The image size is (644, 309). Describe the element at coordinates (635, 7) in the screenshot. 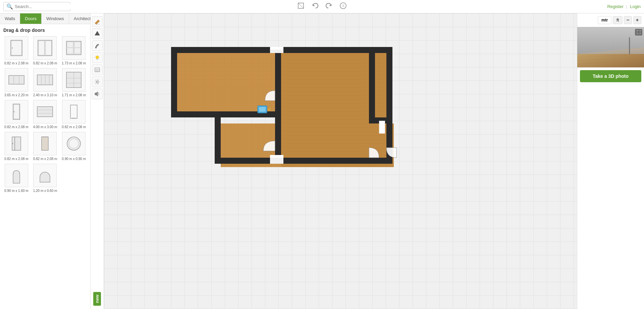

I see `login-link: Login` at that location.